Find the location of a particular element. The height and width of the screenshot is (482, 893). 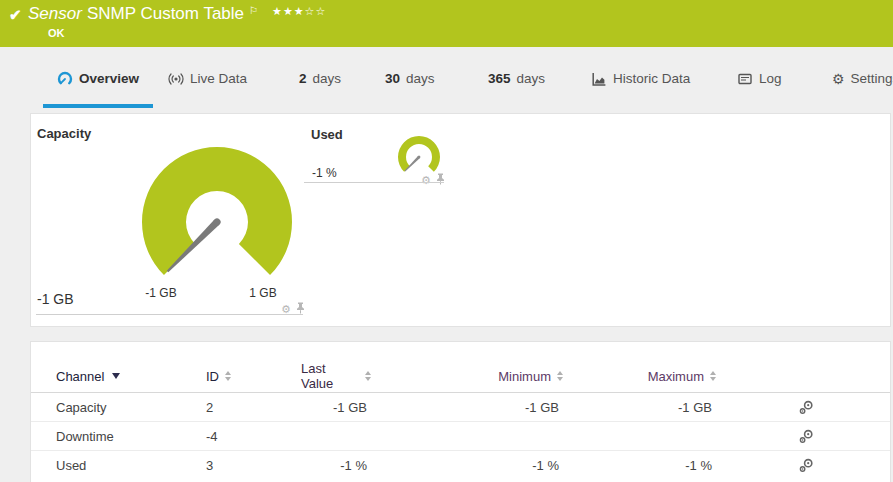

tab-overview: Overview is located at coordinates (98, 78).